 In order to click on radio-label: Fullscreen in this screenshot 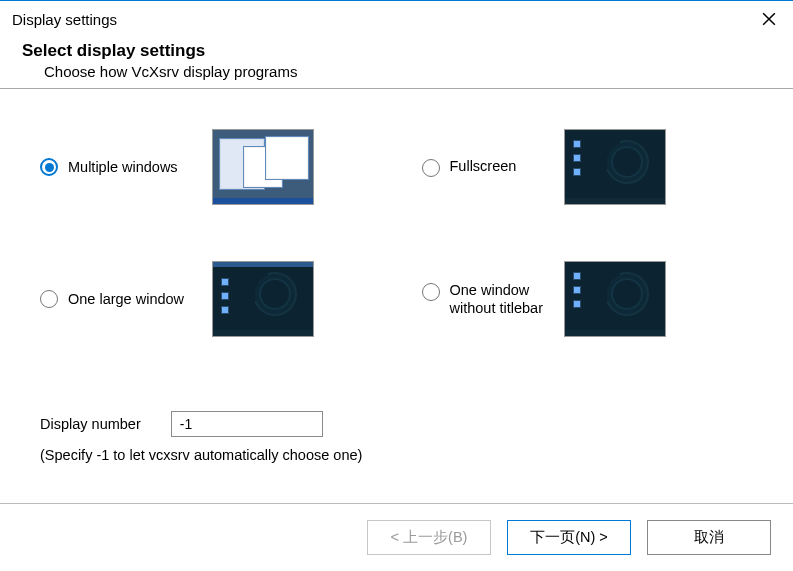, I will do `click(484, 166)`.